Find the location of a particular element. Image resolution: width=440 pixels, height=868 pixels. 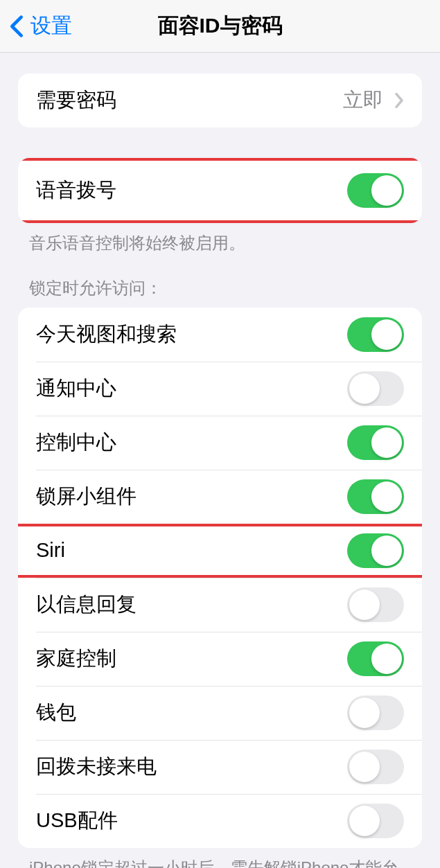

allow-access-row: Siri is located at coordinates (220, 551).